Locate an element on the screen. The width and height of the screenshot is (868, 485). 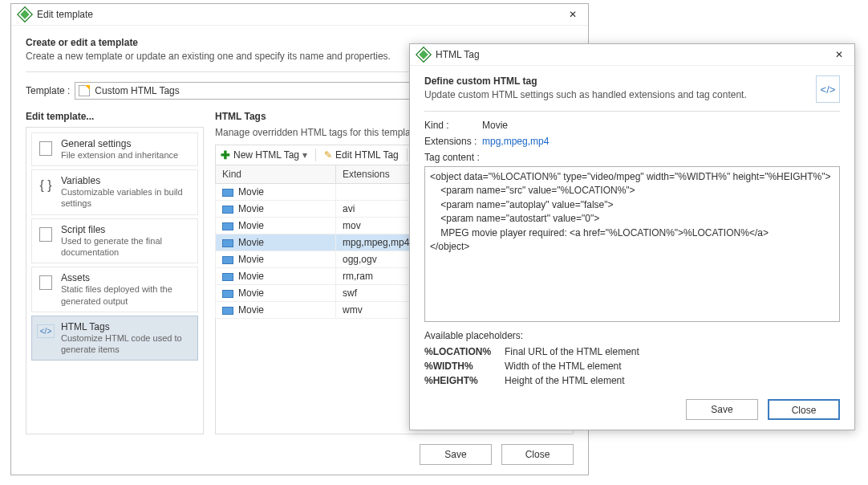
kind-value: Movie is located at coordinates (495, 125).